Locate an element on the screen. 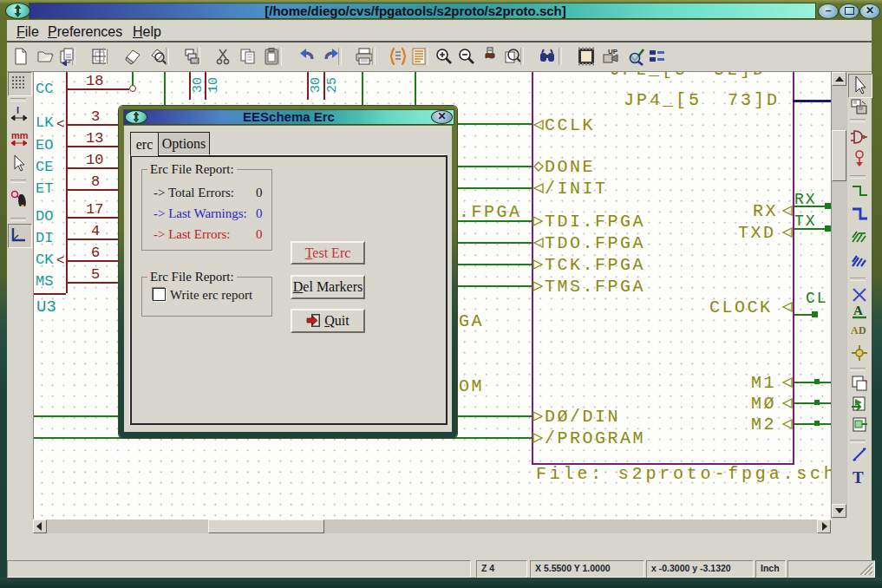 The height and width of the screenshot is (588, 882). svg-text: I is located at coordinates (17, 110).